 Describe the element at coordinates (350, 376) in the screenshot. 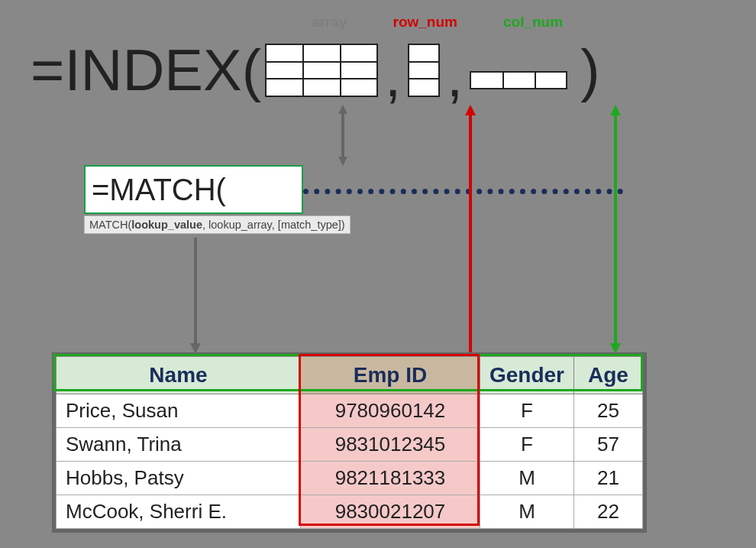

I see `table-header-row: Name Emp ID Gender Age` at that location.